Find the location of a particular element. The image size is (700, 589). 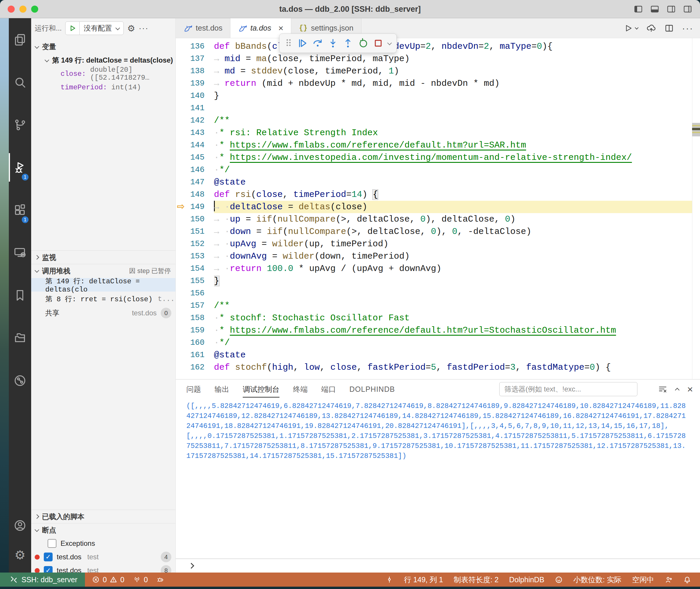

code-line: 137→ mid = ma(close, timePeriod, maType) is located at coordinates (438, 59).